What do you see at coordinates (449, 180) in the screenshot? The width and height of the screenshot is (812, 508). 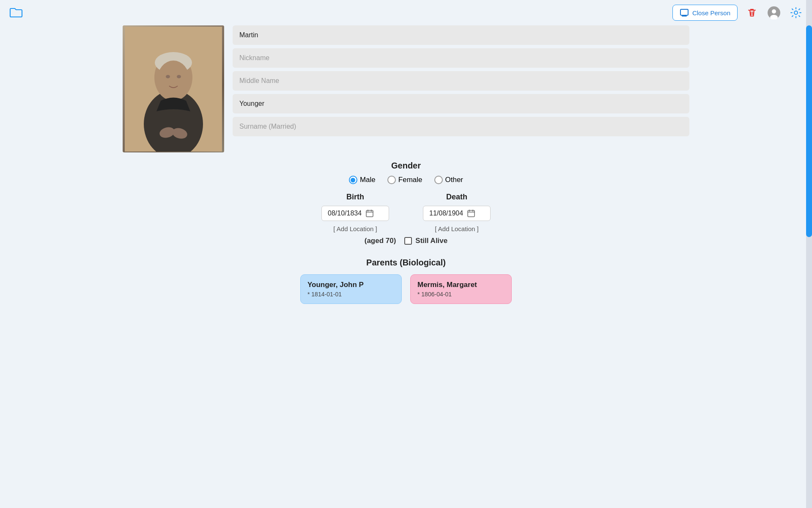 I see `gender-option-other: Other` at bounding box center [449, 180].